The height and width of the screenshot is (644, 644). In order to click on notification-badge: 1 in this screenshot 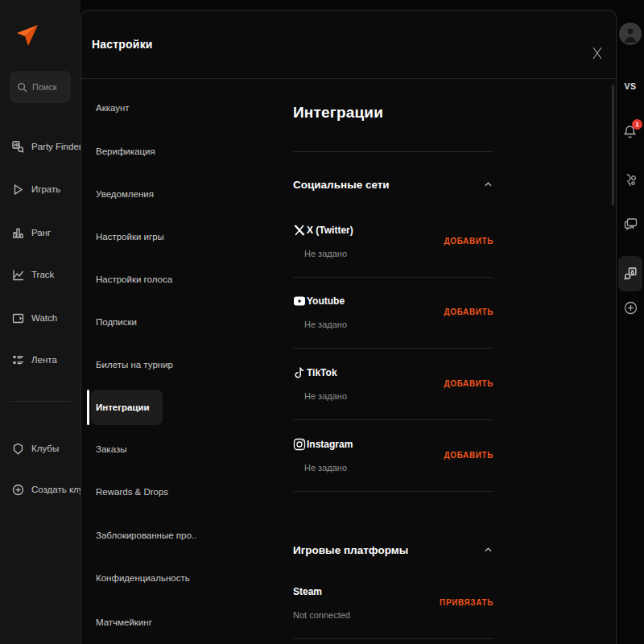, I will do `click(638, 124)`.